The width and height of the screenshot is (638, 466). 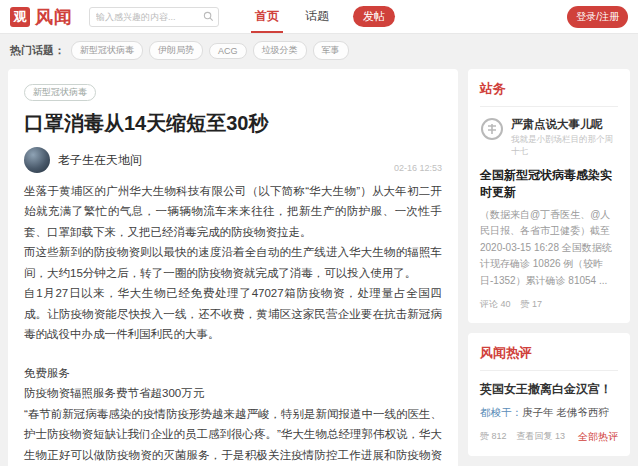 What do you see at coordinates (319, 17) in the screenshot?
I see `top-bar: 观 风闻 首页 话题 发帖 登录/注册` at bounding box center [319, 17].